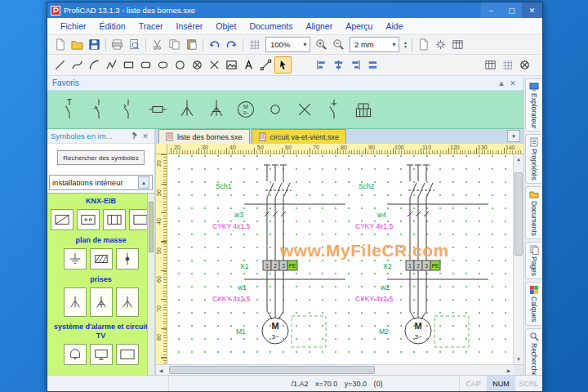 This screenshot has height=392, width=588. I want to click on polyline-tool, so click(111, 65).